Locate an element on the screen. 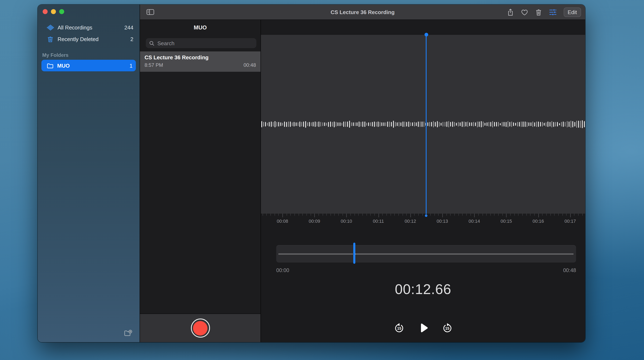 The width and height of the screenshot is (644, 360). edit-button: Edit is located at coordinates (572, 12).